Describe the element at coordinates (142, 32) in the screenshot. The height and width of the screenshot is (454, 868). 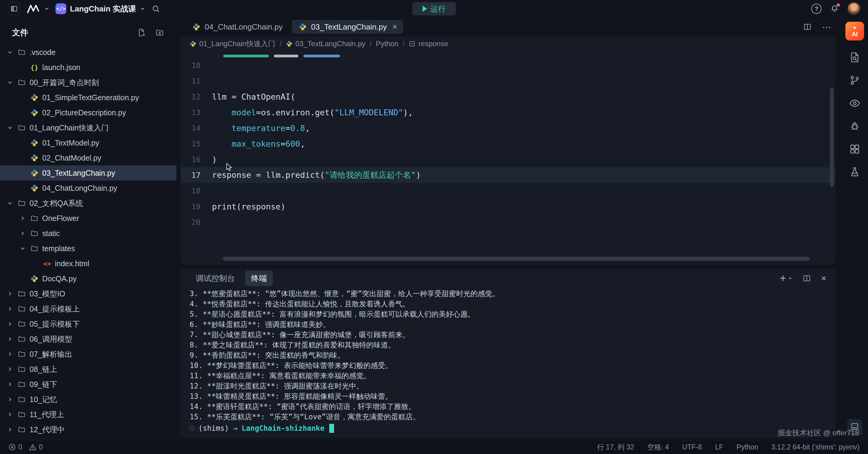
I see `new-file-icon` at that location.